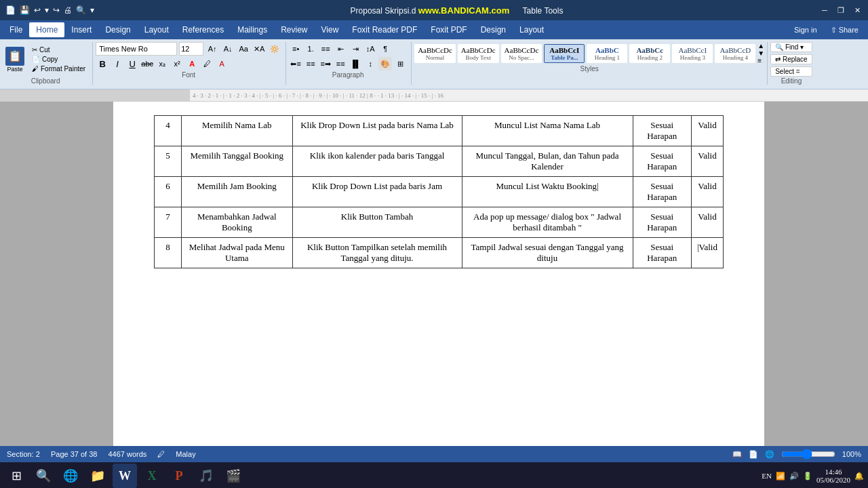 This screenshot has height=488, width=868. Describe the element at coordinates (662, 161) in the screenshot. I see `cell-result: Sesuai Harapan` at that location.